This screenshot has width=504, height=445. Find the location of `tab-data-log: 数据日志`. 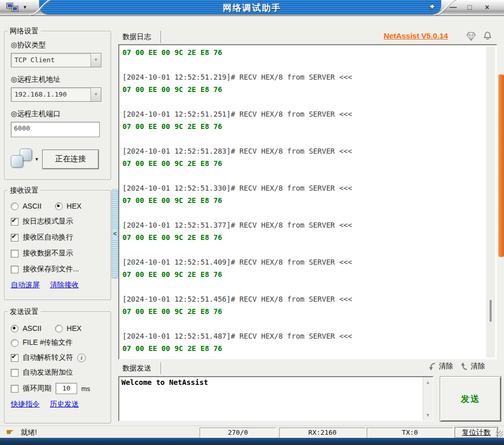

tab-data-log: 数据日志 is located at coordinates (137, 37).